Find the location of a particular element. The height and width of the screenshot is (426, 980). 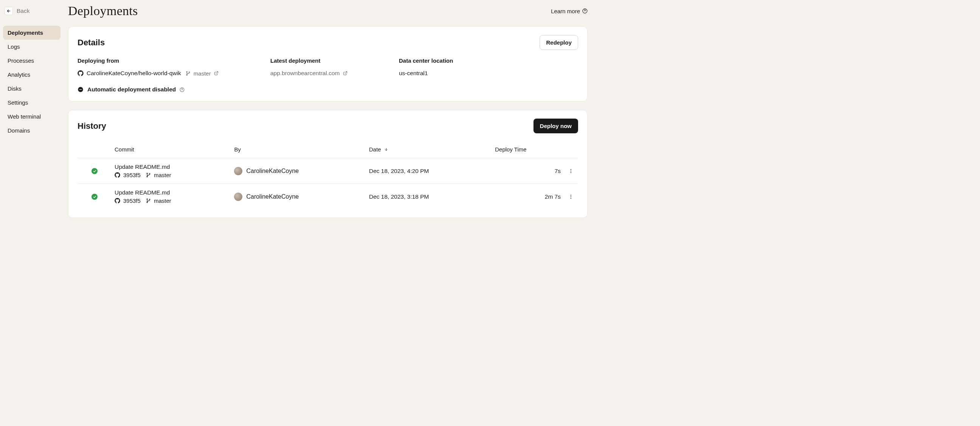

back-button is located at coordinates (9, 11).